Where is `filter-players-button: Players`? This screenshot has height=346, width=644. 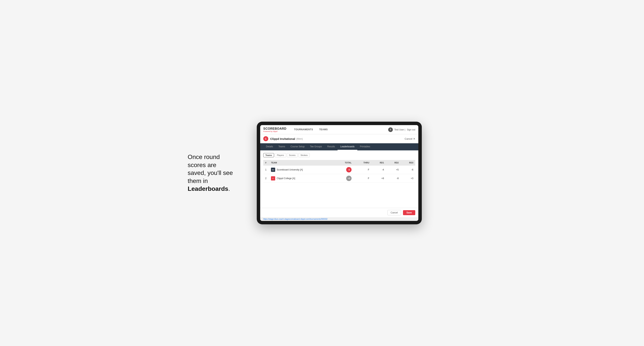
filter-players-button: Players is located at coordinates (280, 155).